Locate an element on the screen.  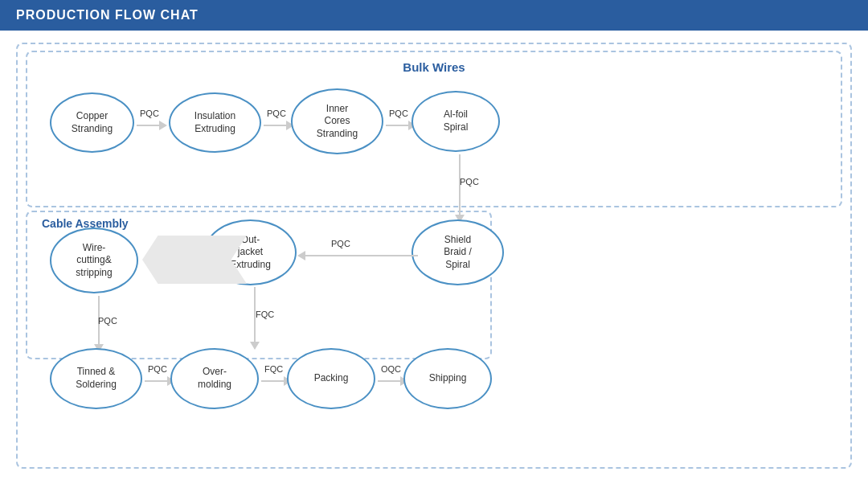
pqc-label-5: PQC is located at coordinates (341, 244).